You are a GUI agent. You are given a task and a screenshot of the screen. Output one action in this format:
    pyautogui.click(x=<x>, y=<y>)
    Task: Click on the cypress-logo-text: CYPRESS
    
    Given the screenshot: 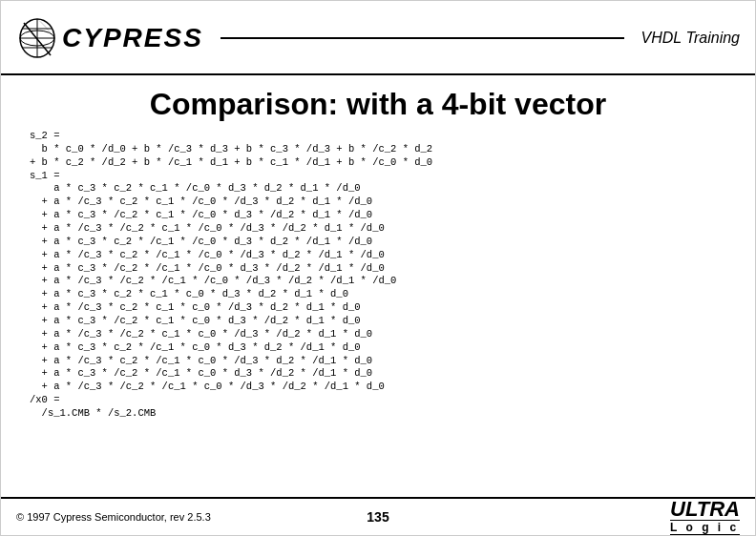 What is the action you would take?
    pyautogui.click(x=133, y=38)
    